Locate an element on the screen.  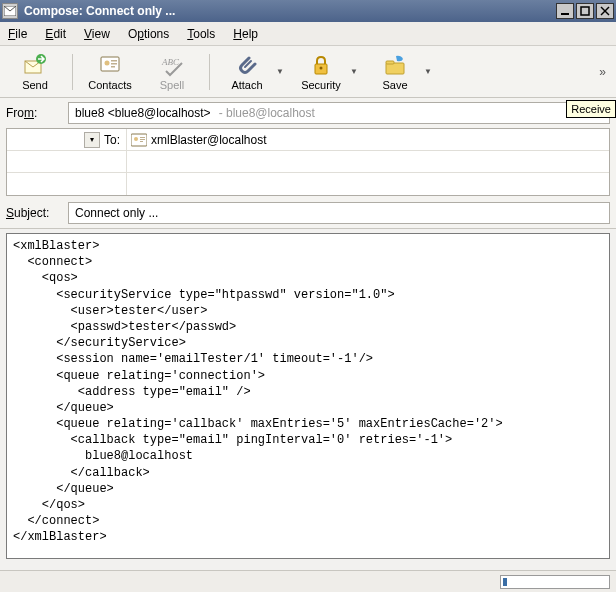
toolbar: Send Contacts ABC Spell Attach ▼ Securit… is located at coordinates (308, 72).